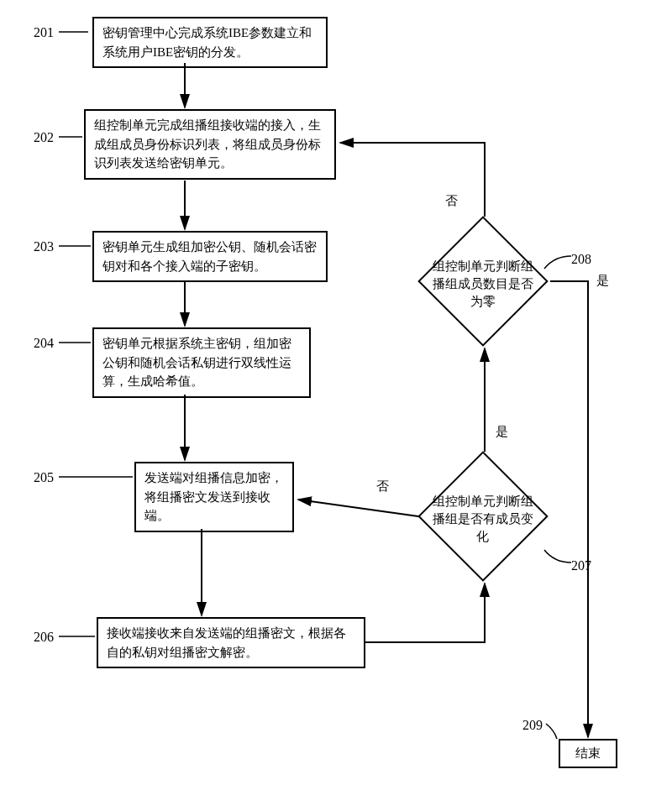  Describe the element at coordinates (581, 259) in the screenshot. I see `label-208: 208` at that location.